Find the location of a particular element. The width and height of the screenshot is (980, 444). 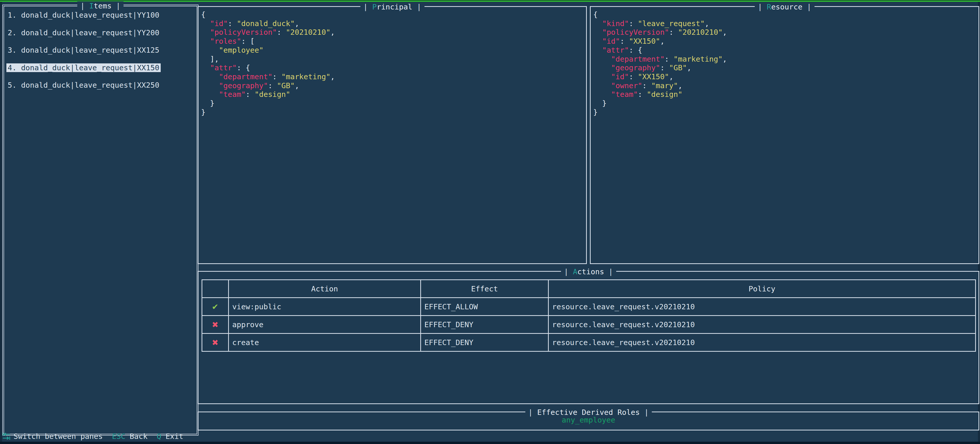

status-column-header is located at coordinates (215, 289).